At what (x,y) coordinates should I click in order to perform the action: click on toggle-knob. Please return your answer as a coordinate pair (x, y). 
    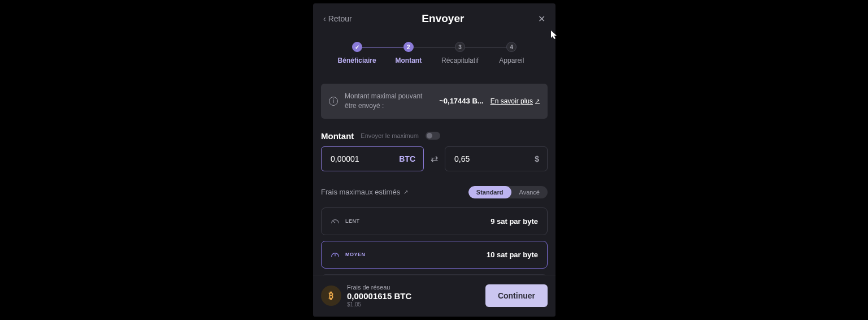
    Looking at the image, I should click on (429, 136).